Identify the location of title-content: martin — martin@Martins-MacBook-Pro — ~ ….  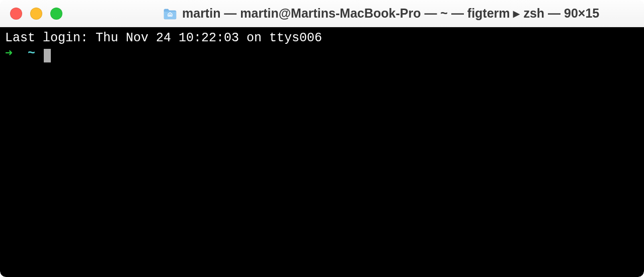
(348, 13).